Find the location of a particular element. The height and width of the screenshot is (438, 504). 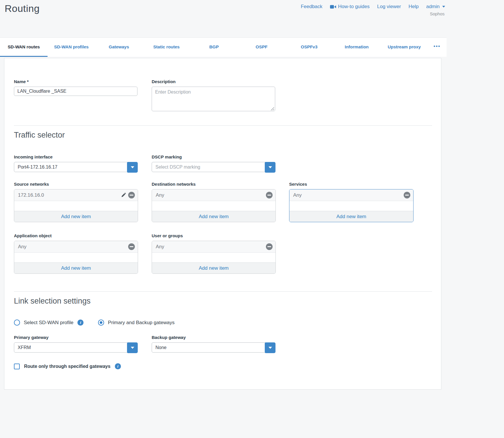

destination-networks-listbox: Any Add new item is located at coordinates (214, 206).